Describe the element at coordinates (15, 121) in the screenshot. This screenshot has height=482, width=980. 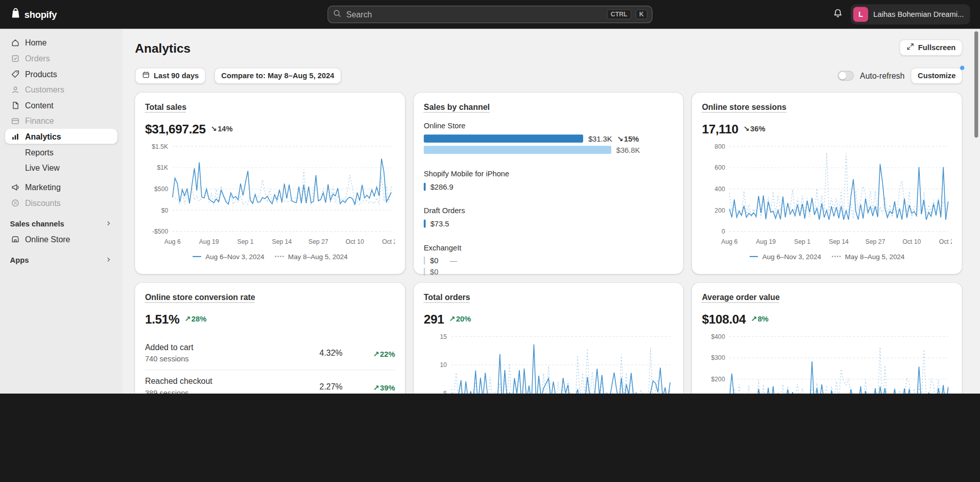
I see `finance-icon` at that location.